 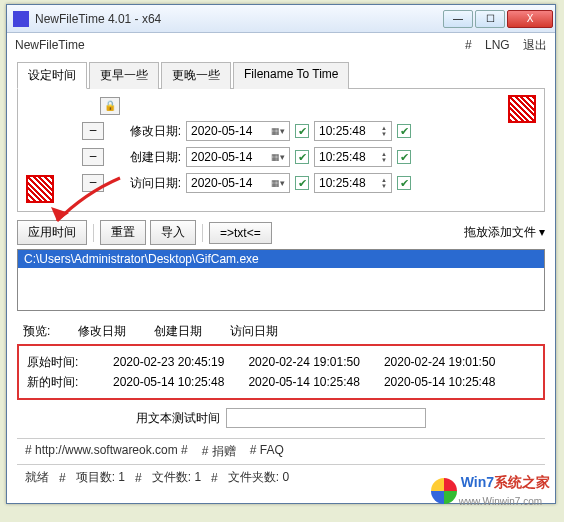 What do you see at coordinates (93, 157) in the screenshot?
I see `minus-create: –` at bounding box center [93, 157].